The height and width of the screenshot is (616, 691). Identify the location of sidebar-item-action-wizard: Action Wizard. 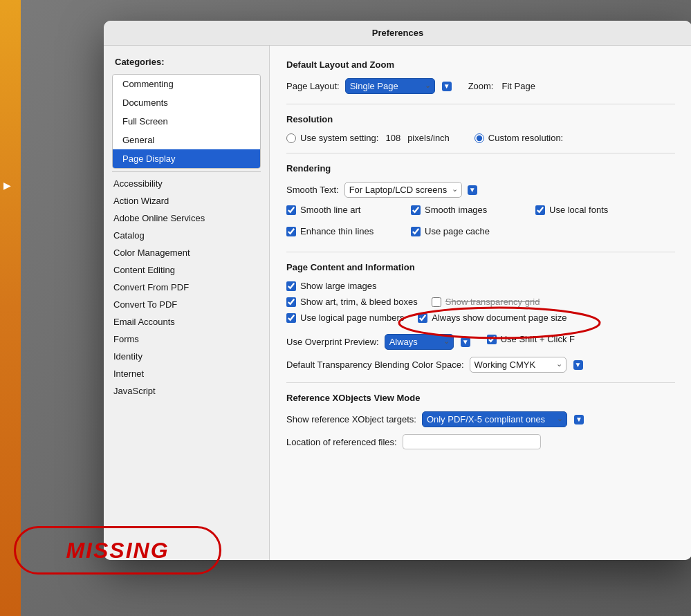
(187, 200).